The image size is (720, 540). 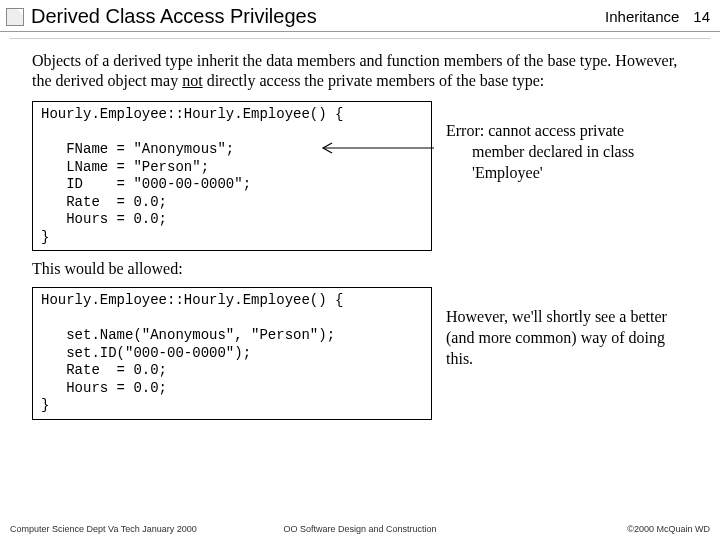 I want to click on transition-text: This would be allowed:, so click(x=360, y=269).